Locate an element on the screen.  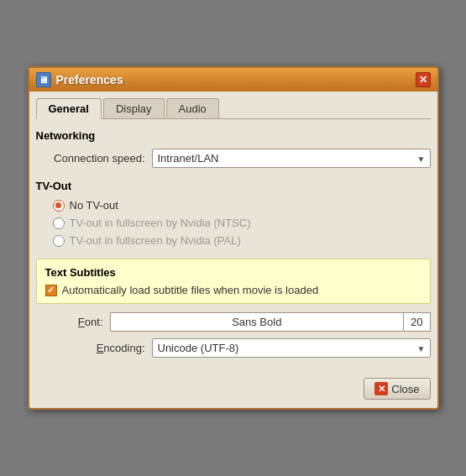
encoding-row: Encoding: Unicode (UTF-8) Western (ISO 8… is located at coordinates (233, 348).